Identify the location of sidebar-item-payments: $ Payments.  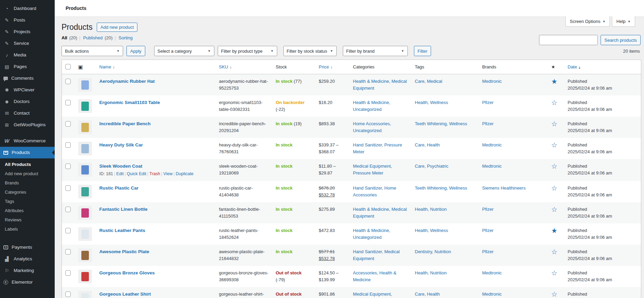
(27, 247).